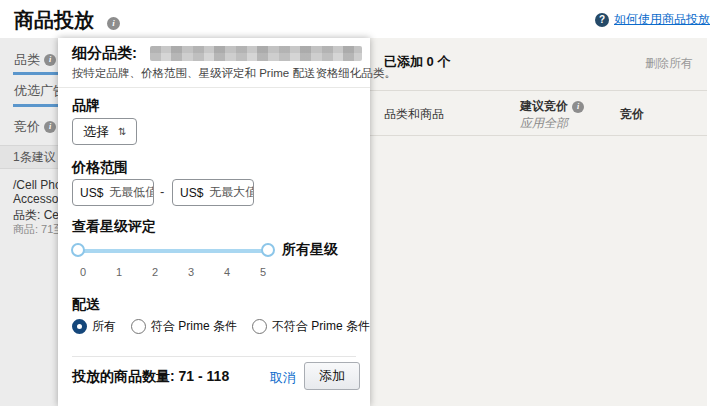 The width and height of the screenshot is (720, 406). What do you see at coordinates (414, 114) in the screenshot?
I see `column-category-products: 品类和商品` at bounding box center [414, 114].